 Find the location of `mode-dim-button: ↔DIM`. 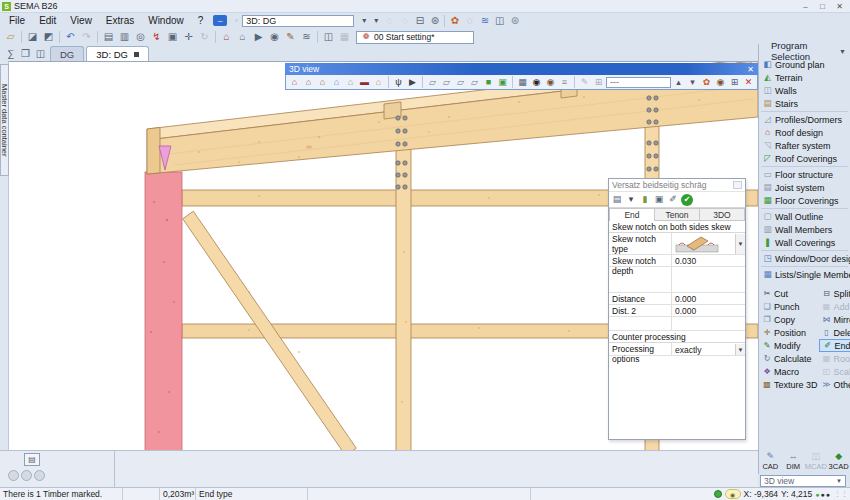

mode-dim-button: ↔DIM is located at coordinates (794, 462).